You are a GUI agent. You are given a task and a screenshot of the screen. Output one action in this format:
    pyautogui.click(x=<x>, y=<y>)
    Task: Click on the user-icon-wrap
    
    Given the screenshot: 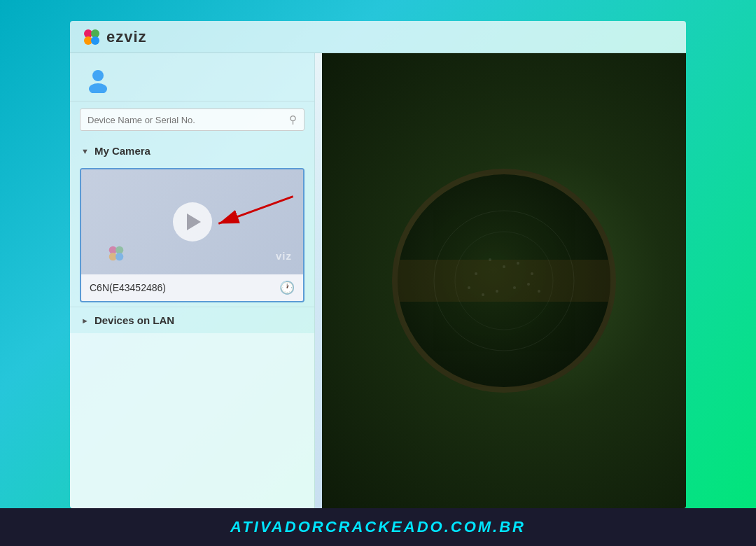 What is the action you would take?
    pyautogui.click(x=192, y=80)
    